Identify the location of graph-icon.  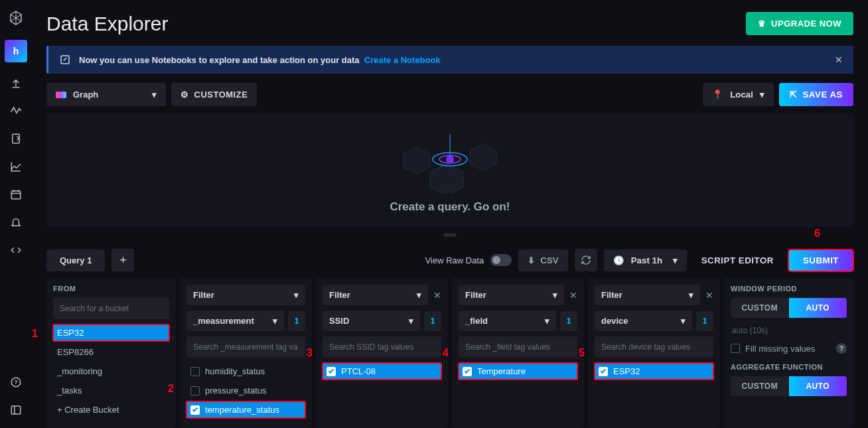
(61, 95).